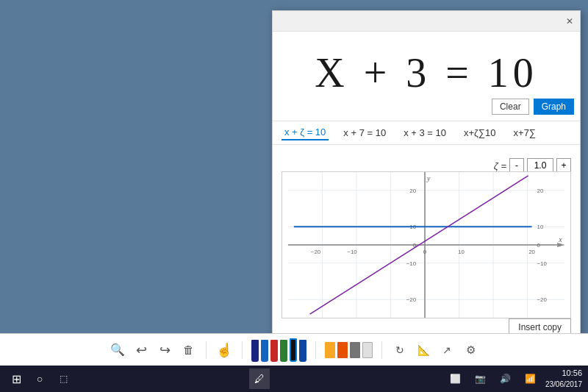 The width and height of the screenshot is (588, 392). Describe the element at coordinates (255, 351) in the screenshot. I see `pen-dark-blue` at that location.